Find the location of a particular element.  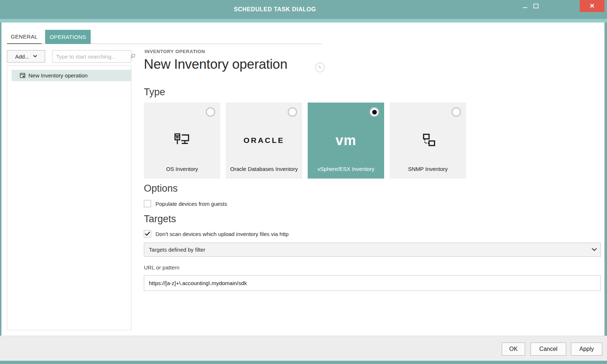

add-button-label: Add... is located at coordinates (22, 57).